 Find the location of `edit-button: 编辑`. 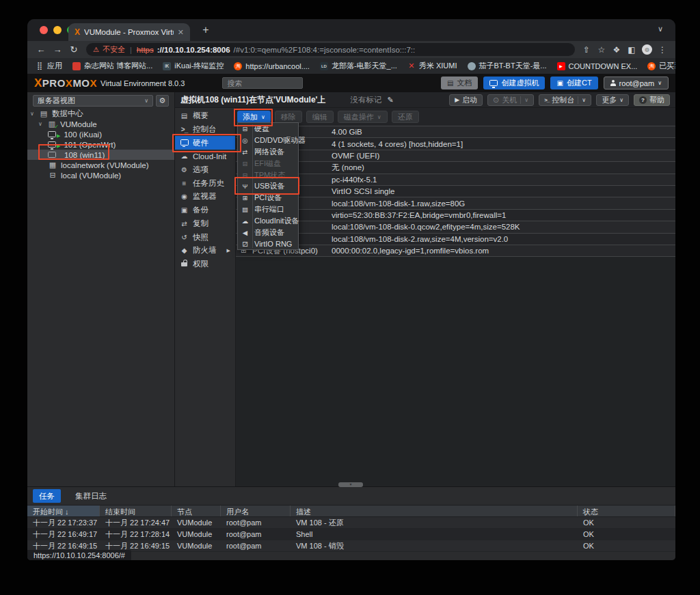

edit-button: 编辑 is located at coordinates (320, 117).